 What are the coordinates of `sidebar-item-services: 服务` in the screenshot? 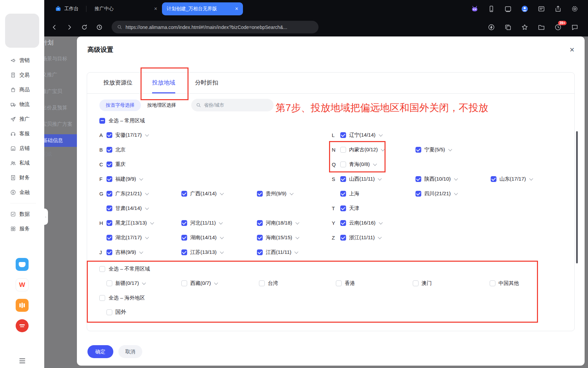 It's located at (27, 229).